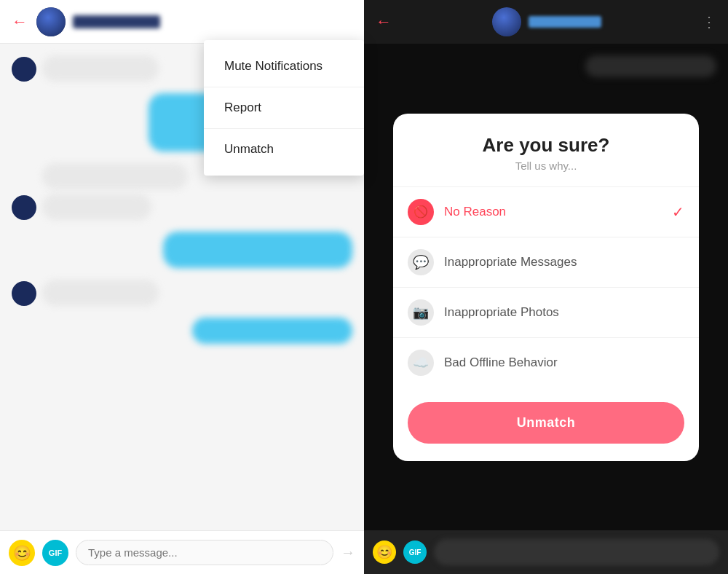 This screenshot has width=728, height=574. I want to click on avatar-image-left, so click(51, 22).